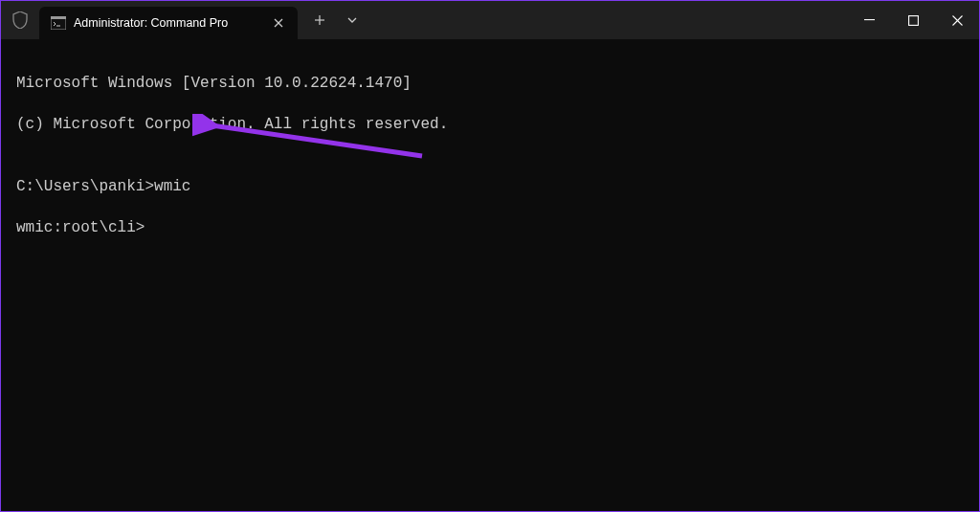 The image size is (980, 512). What do you see at coordinates (320, 20) in the screenshot?
I see `plus-icon` at bounding box center [320, 20].